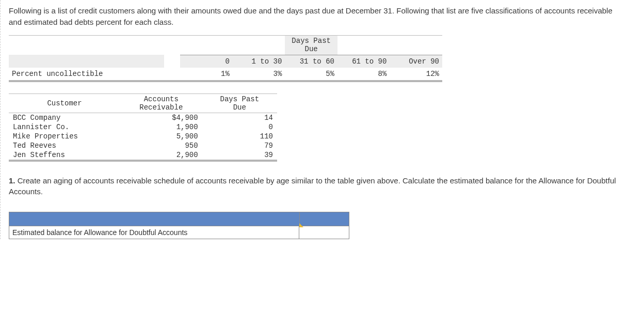  Describe the element at coordinates (239, 127) in the screenshot. I see `customer-days: 0` at that location.